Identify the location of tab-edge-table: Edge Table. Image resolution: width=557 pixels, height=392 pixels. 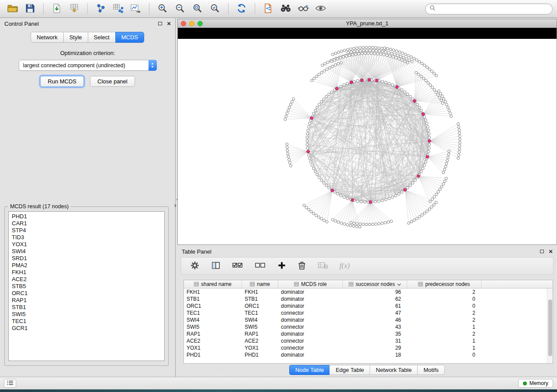
(349, 370).